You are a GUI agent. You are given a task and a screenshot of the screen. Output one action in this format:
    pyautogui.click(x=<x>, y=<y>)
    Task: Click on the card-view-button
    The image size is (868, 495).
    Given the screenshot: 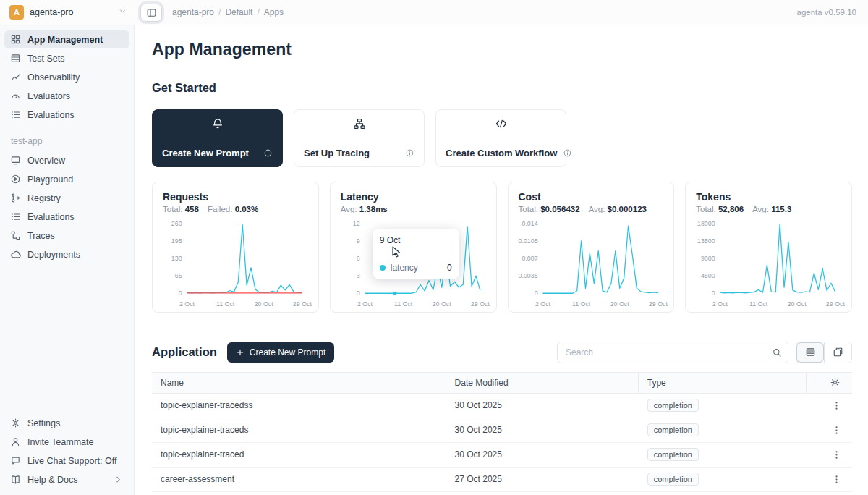 What is the action you would take?
    pyautogui.click(x=838, y=352)
    